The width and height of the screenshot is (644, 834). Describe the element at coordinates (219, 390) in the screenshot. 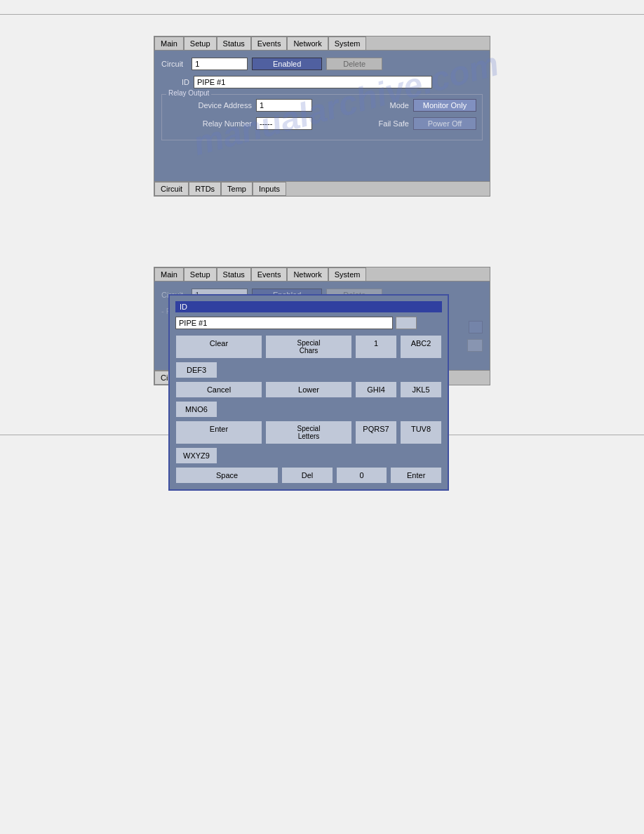

I see `kb-cancel: Cancel` at that location.